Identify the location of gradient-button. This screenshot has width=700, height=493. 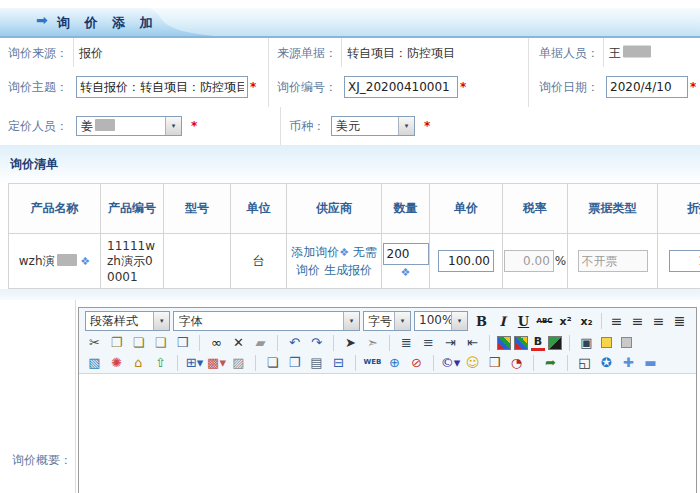
(555, 343).